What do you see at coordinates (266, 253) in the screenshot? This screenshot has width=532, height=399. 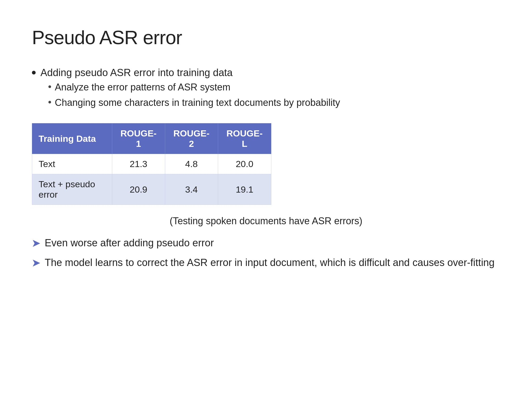 I see `arrow-bullet-list: ➤ Even worse after adding pseudo error ➤…` at bounding box center [266, 253].